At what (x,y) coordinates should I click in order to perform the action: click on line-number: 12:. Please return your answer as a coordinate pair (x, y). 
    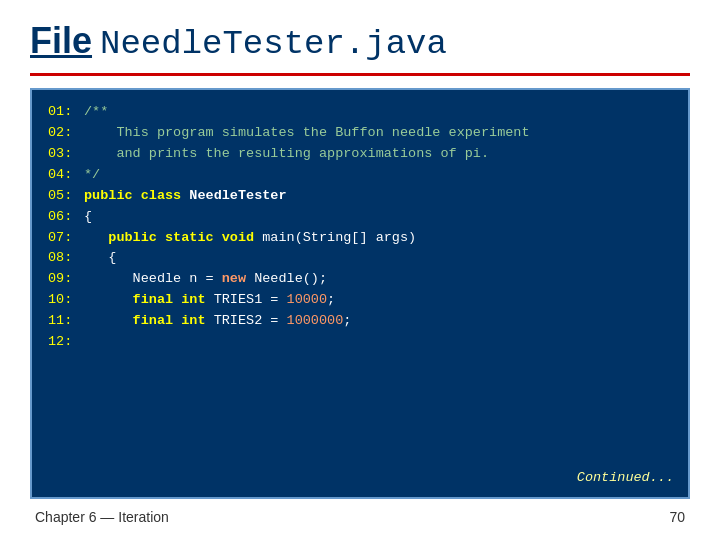
    Looking at the image, I should click on (66, 342).